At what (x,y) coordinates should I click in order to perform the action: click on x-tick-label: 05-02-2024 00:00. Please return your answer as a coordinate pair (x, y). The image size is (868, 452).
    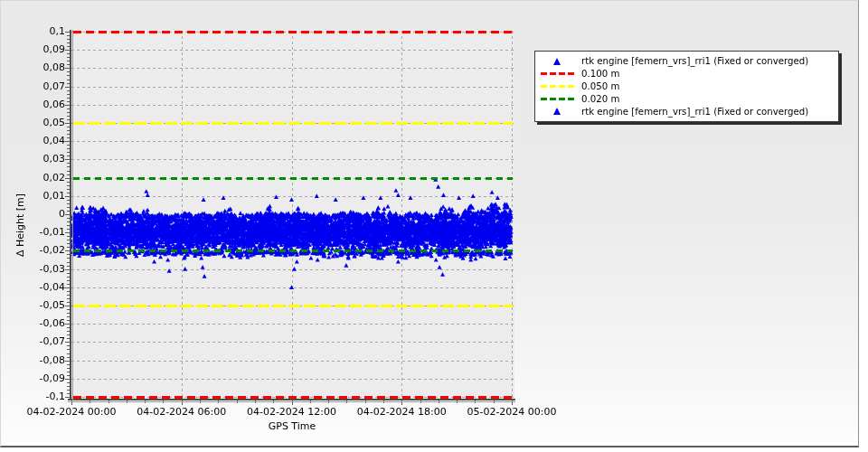
    Looking at the image, I should click on (512, 412).